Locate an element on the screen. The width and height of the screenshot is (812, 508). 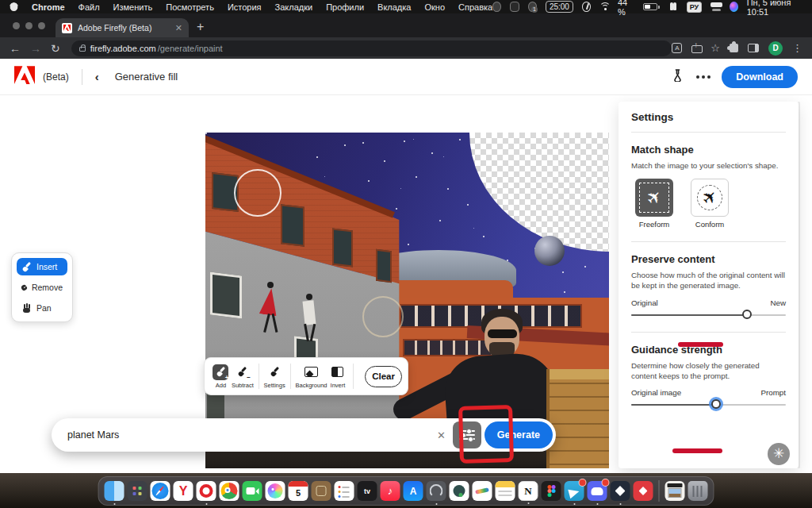
dock-icon-apple-tv: tv is located at coordinates (368, 491).